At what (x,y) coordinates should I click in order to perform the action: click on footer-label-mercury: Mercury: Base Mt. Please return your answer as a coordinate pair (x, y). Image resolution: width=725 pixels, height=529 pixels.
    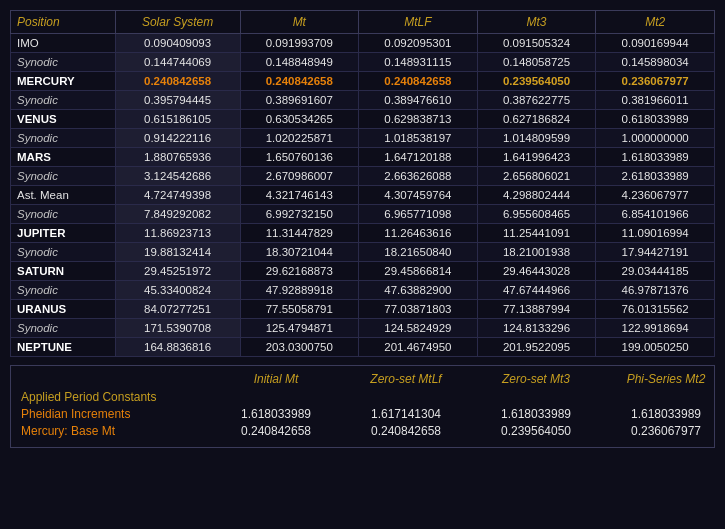
    Looking at the image, I should click on (116, 431).